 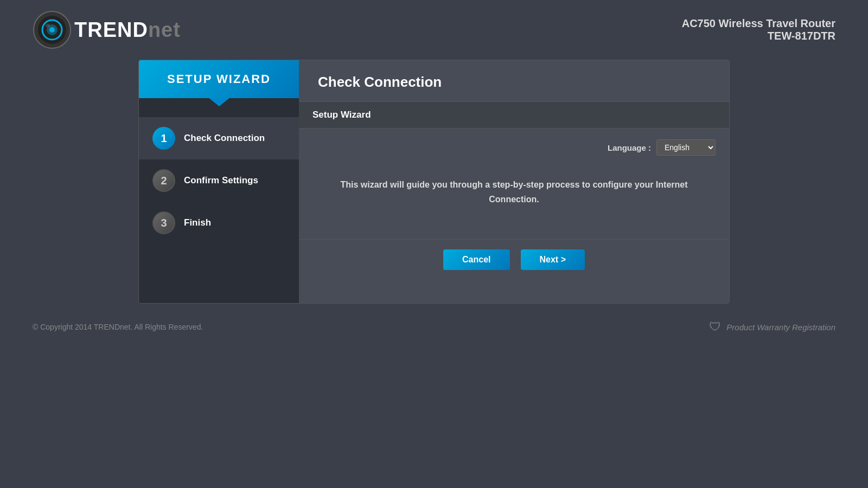 What do you see at coordinates (118, 327) in the screenshot?
I see `copyright-text: © Copyright 2014 TRENDnet. All Rights Re…` at bounding box center [118, 327].